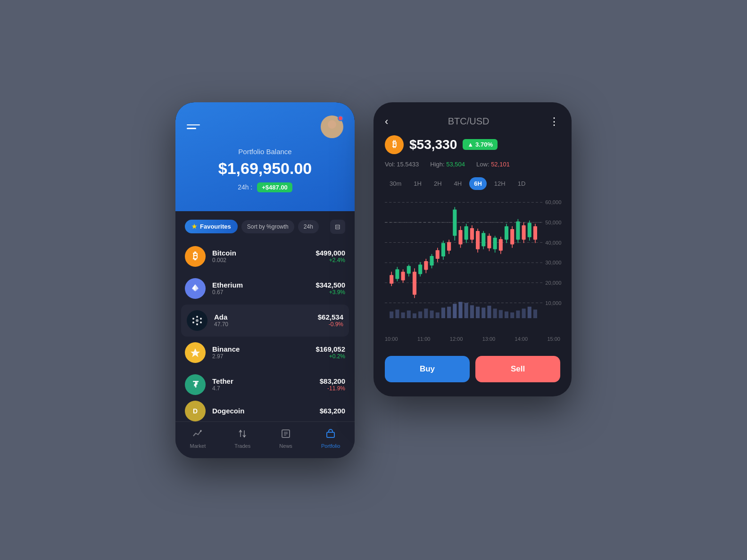 The image size is (747, 560). I want to click on buy-button: Buy, so click(427, 369).